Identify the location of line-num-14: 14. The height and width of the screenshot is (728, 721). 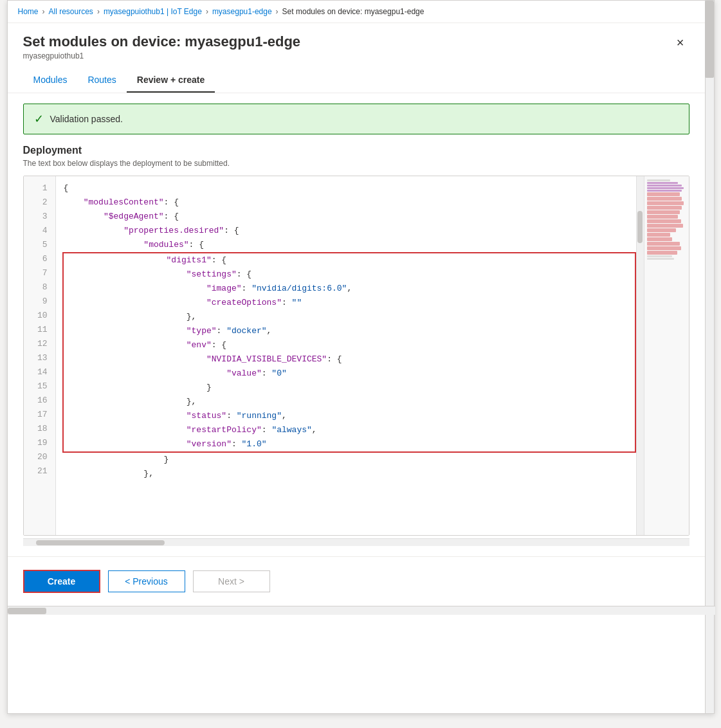
(40, 372).